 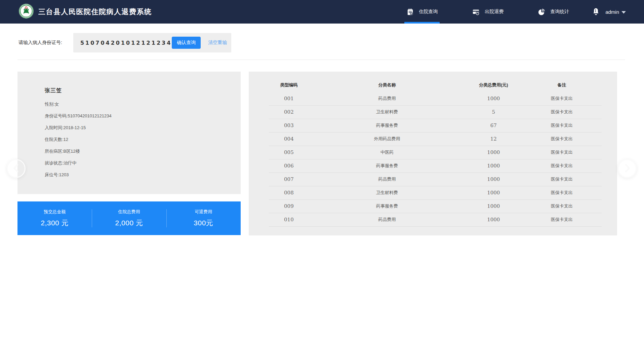 What do you see at coordinates (203, 212) in the screenshot?
I see `summary-label: 可退费用` at bounding box center [203, 212].